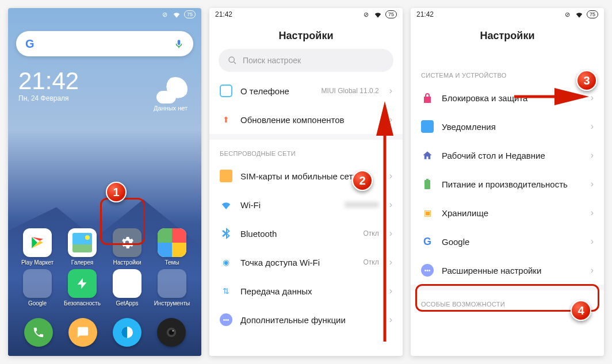 The width and height of the screenshot is (612, 364). Describe the element at coordinates (385, 228) in the screenshot. I see `arrow-up` at that location.